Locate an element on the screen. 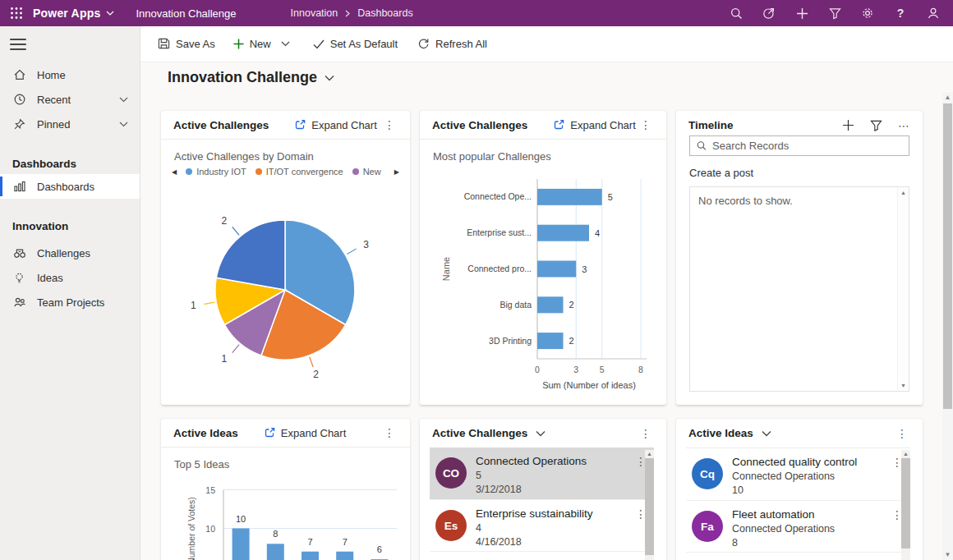 The height and width of the screenshot is (560, 953). dashboard-selector: Innovation Challenge is located at coordinates (251, 77).